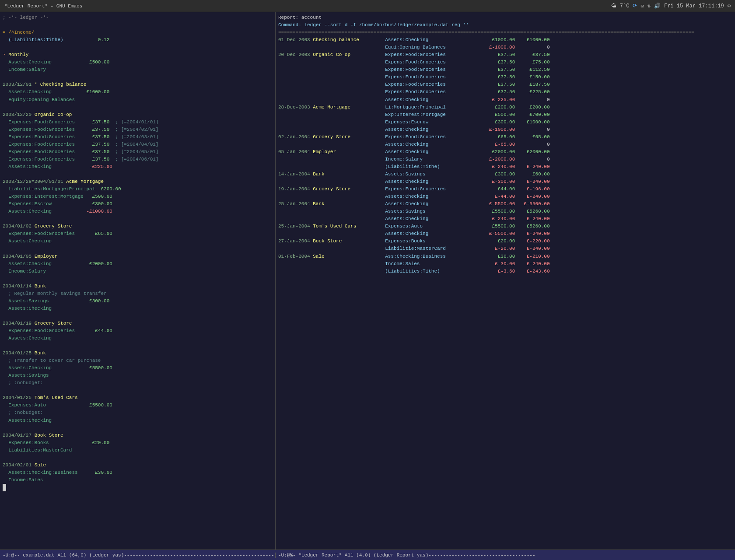  Describe the element at coordinates (505, 555) in the screenshot. I see `statusbar-right: -U:@%- *Ledger Report* All (4,0) (Ledger…` at that location.